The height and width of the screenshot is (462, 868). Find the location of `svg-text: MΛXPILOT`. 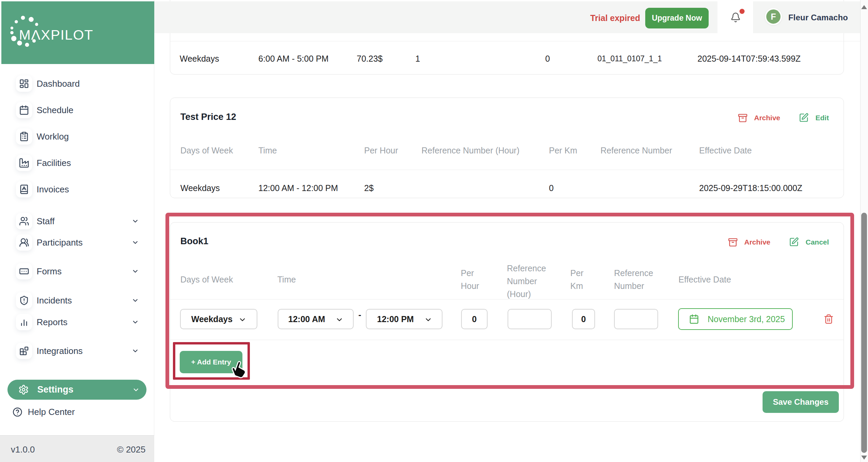

svg-text: MΛXPILOT is located at coordinates (56, 35).